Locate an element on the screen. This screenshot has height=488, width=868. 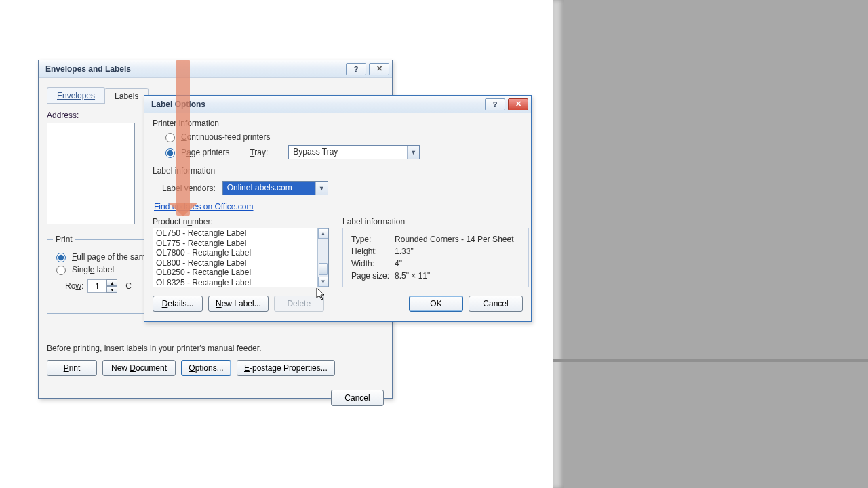
new-document-button: New Document is located at coordinates (139, 368).